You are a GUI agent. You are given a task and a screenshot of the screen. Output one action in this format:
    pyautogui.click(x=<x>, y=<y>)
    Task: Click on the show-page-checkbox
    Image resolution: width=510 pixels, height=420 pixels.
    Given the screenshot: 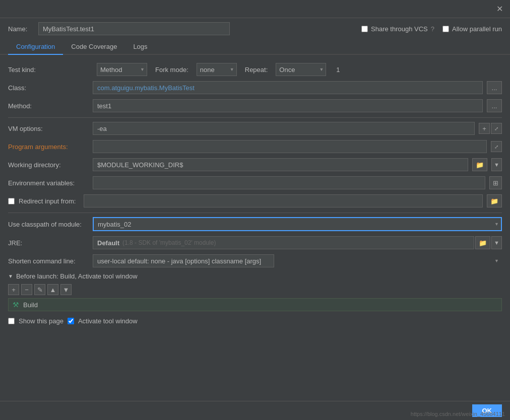 What is the action you would take?
    pyautogui.click(x=11, y=321)
    